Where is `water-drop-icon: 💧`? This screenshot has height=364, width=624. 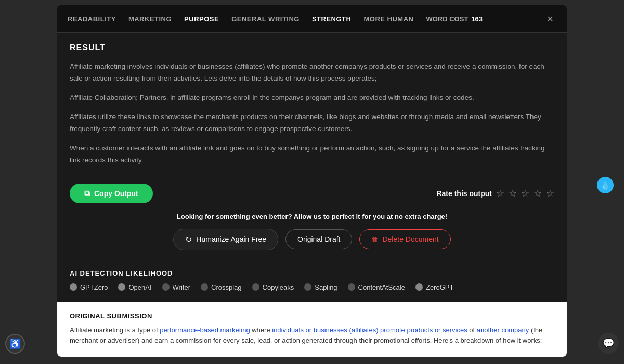 water-drop-icon: 💧 is located at coordinates (605, 185).